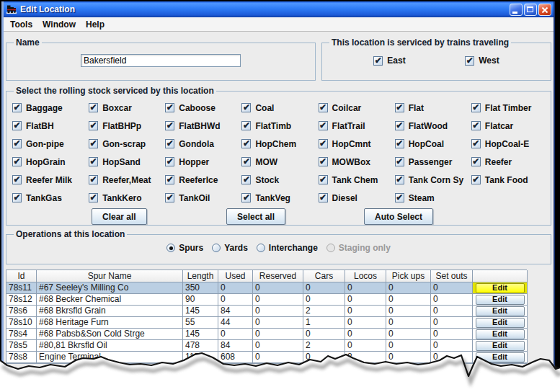 This screenshot has height=392, width=560. I want to click on column-header-edit, so click(500, 277).